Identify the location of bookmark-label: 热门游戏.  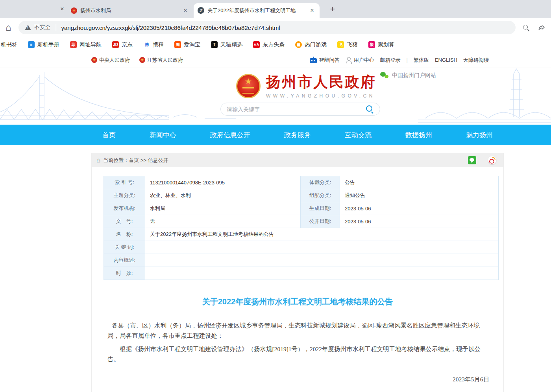
(316, 45).